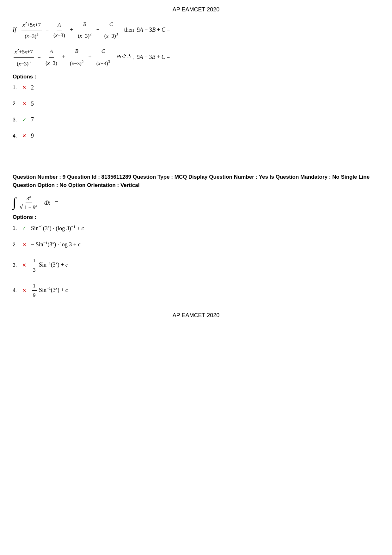 This screenshot has width=392, height=555. What do you see at coordinates (34, 290) in the screenshot?
I see `frac-q9-opt4: 1 9` at bounding box center [34, 290].